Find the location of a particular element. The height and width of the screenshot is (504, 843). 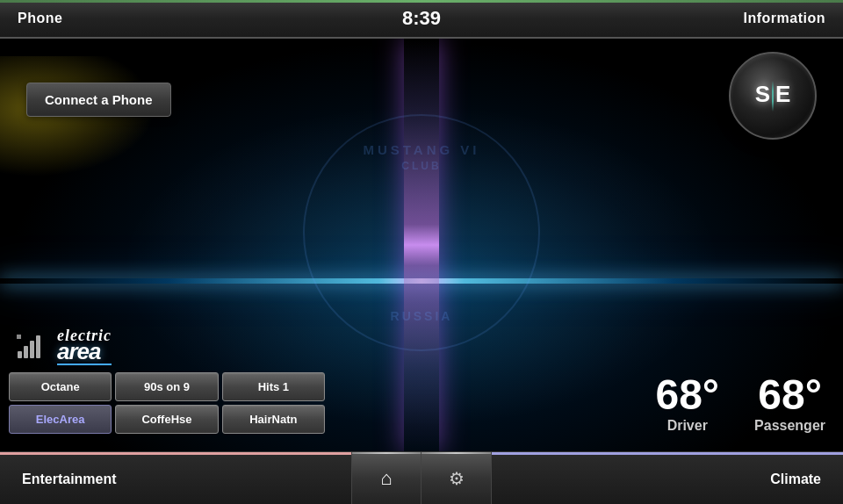

driver-temp-label: Driver is located at coordinates (687, 426).